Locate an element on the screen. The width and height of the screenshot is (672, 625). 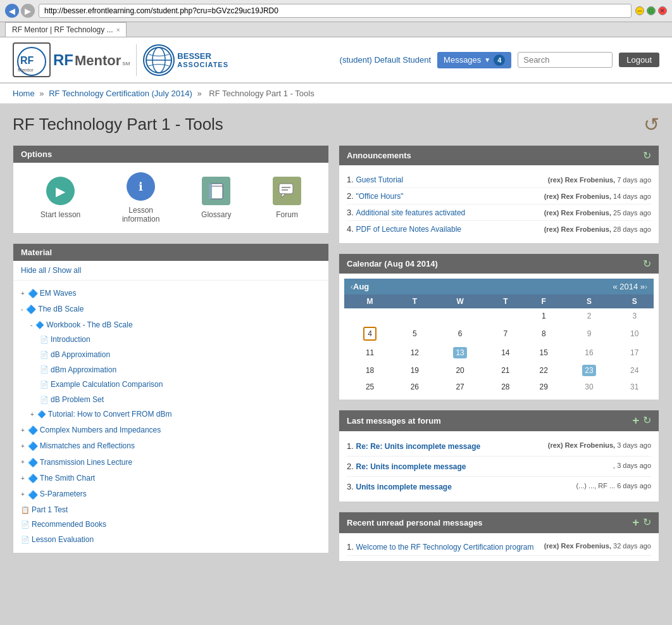
refresh-icon: ↻ is located at coordinates (647, 156).